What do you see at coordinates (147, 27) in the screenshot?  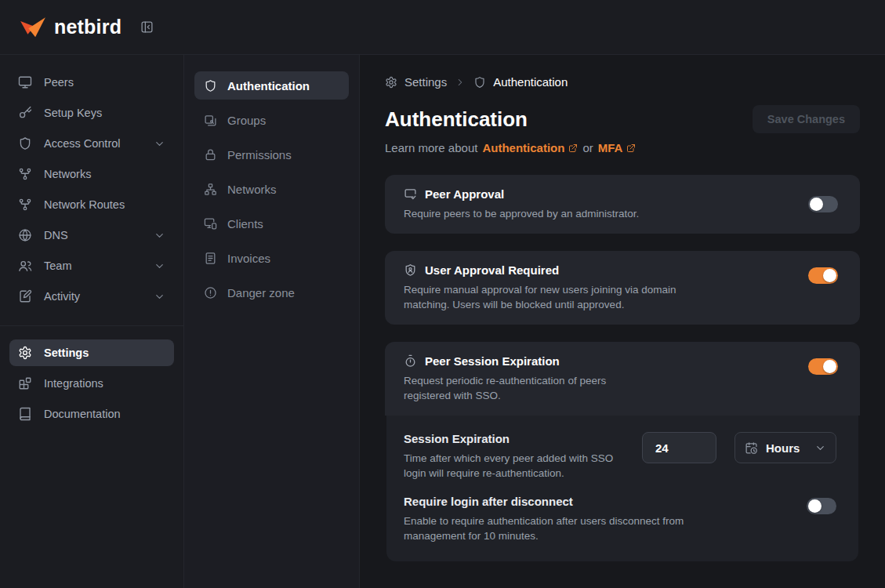 I see `panel-left-close-icon` at bounding box center [147, 27].